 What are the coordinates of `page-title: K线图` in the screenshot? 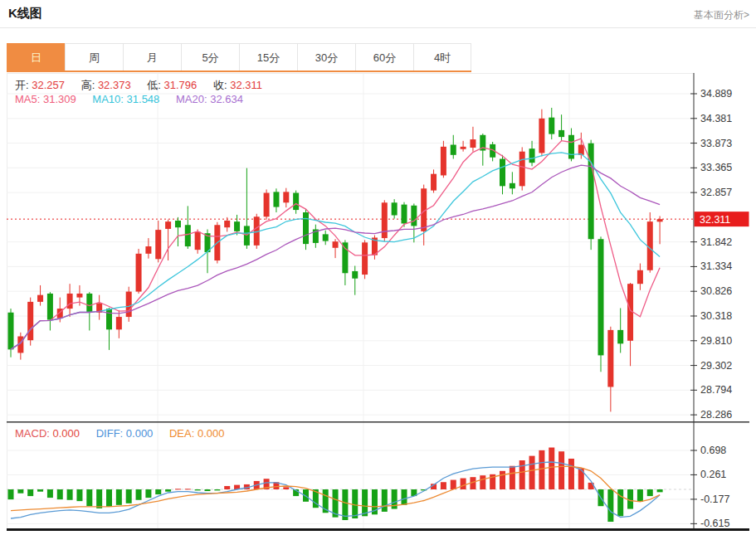 It's located at (25, 13).